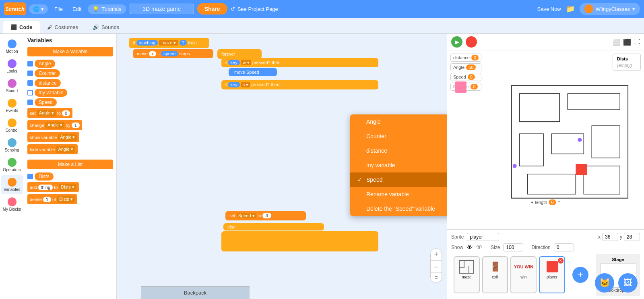 This screenshot has height=299, width=644. What do you see at coordinates (239, 54) in the screenshot?
I see `forever-block: forever` at bounding box center [239, 54].